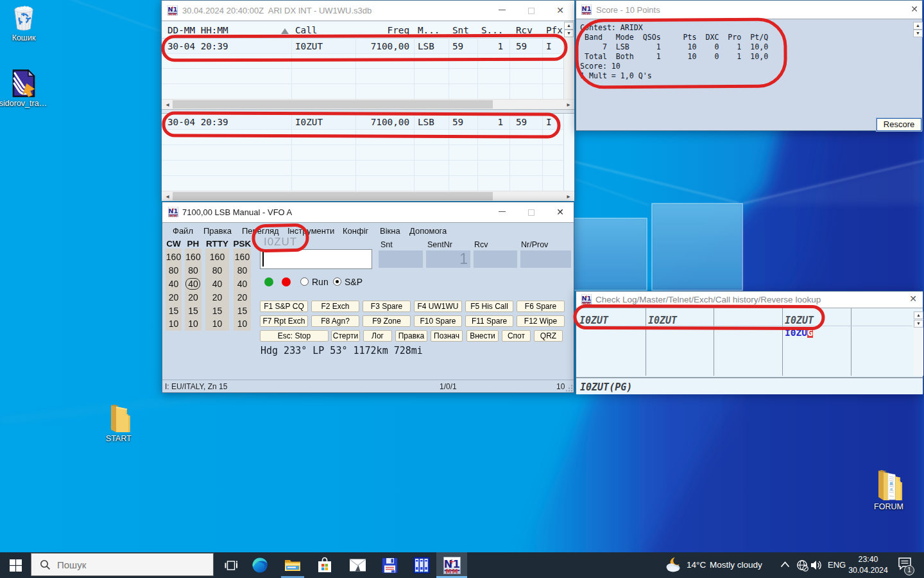 The height and width of the screenshot is (578, 924). Describe the element at coordinates (540, 321) in the screenshot. I see `fkey-f12: F12 Wipe` at that location.